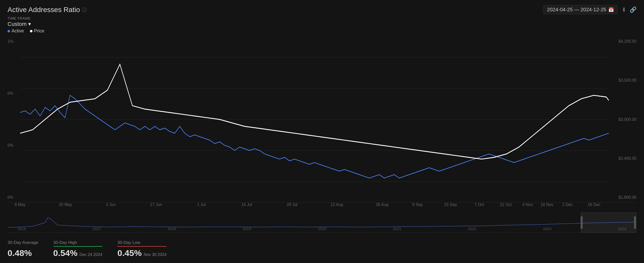  What do you see at coordinates (37, 31) in the screenshot?
I see `legend-price: Price` at bounding box center [37, 31].